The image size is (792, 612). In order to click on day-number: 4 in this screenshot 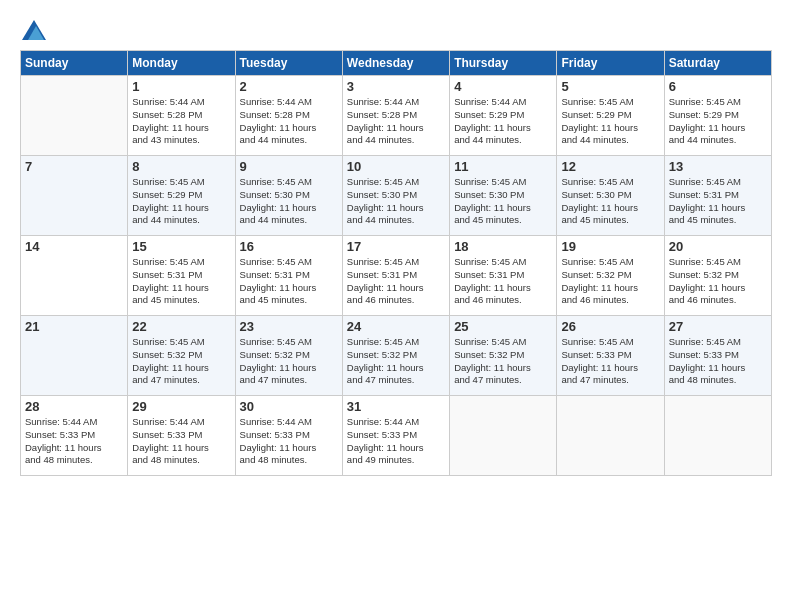, I will do `click(503, 86)`.